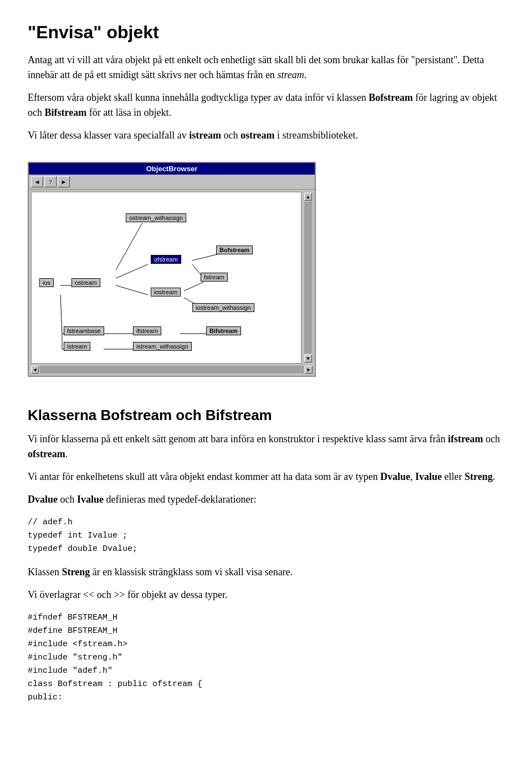  What do you see at coordinates (391, 98) in the screenshot?
I see `bofstream-word: Bofstream` at bounding box center [391, 98].